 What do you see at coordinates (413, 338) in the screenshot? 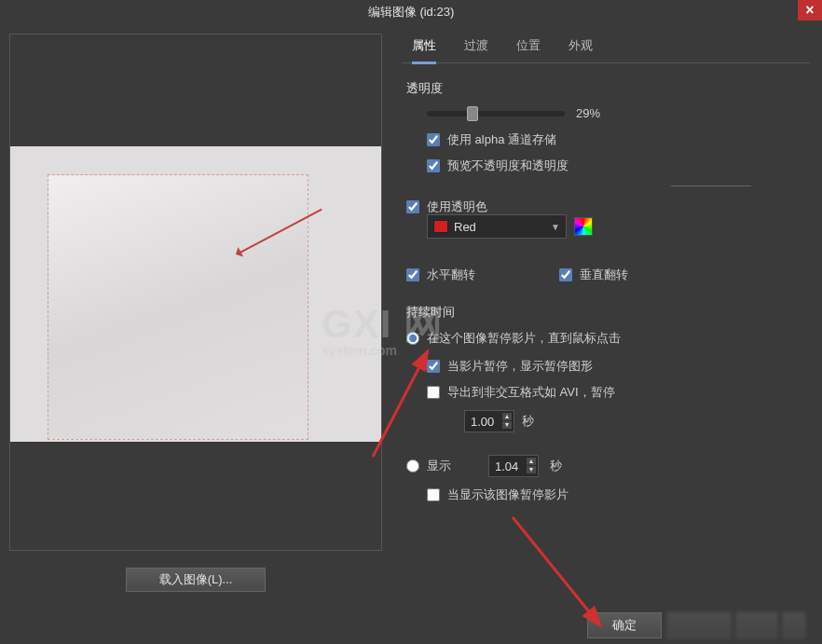
I see `pause-radio` at bounding box center [413, 338].